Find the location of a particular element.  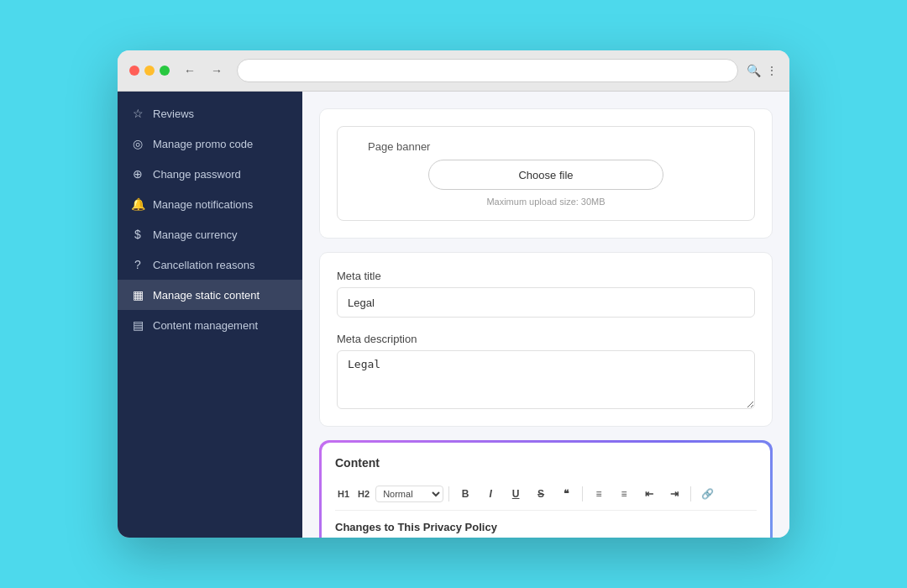

unordered-list-button: ≡ is located at coordinates (624, 494).